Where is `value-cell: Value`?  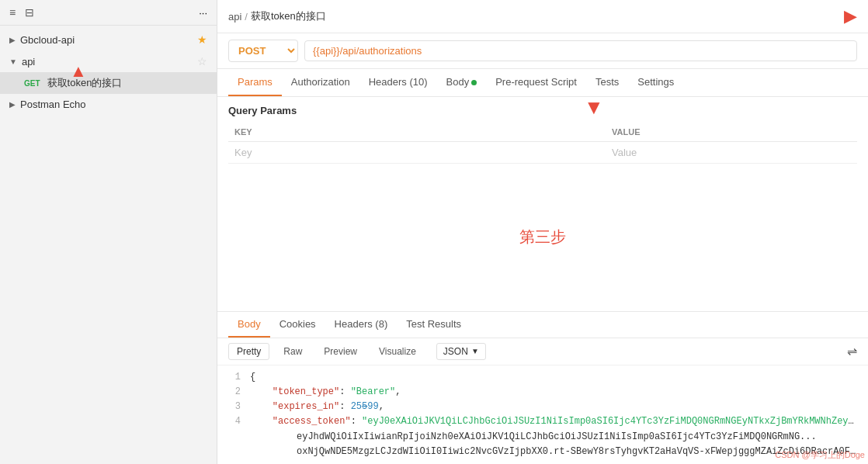 value-cell: Value is located at coordinates (731, 153).